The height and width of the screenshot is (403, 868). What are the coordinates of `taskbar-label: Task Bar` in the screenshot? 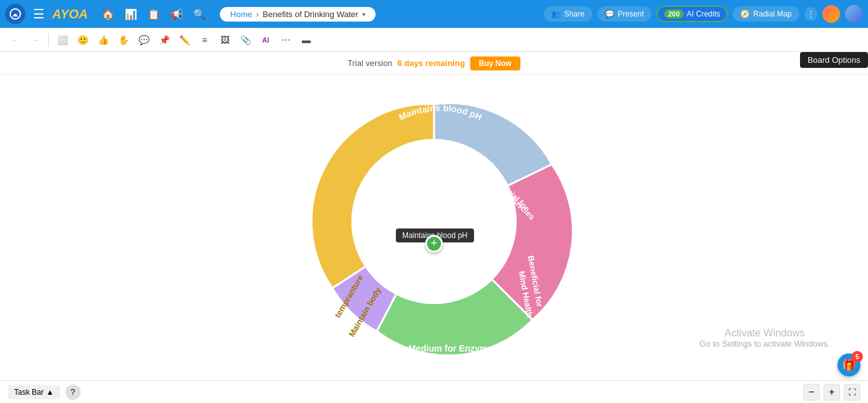 It's located at (29, 392).